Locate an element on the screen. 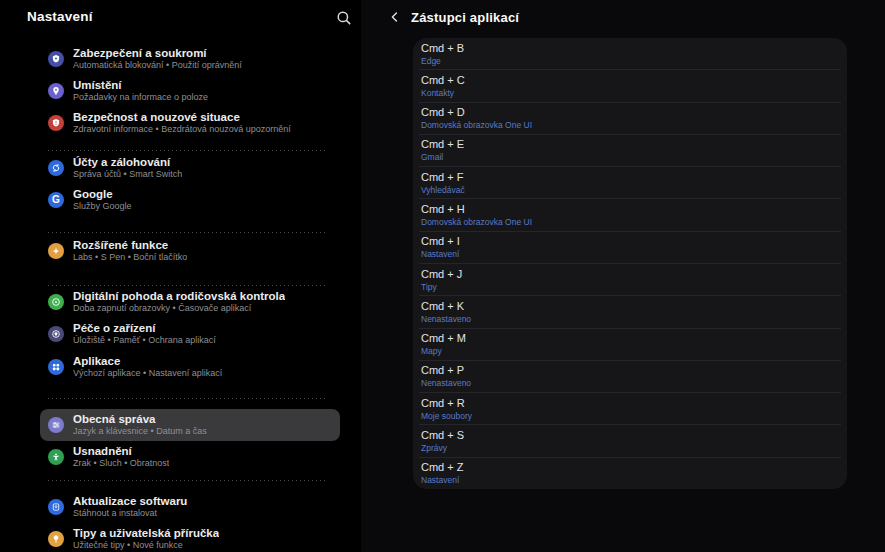 This screenshot has height=552, width=885. settings-item-title: Tipy a uživatelská příručka is located at coordinates (146, 534).